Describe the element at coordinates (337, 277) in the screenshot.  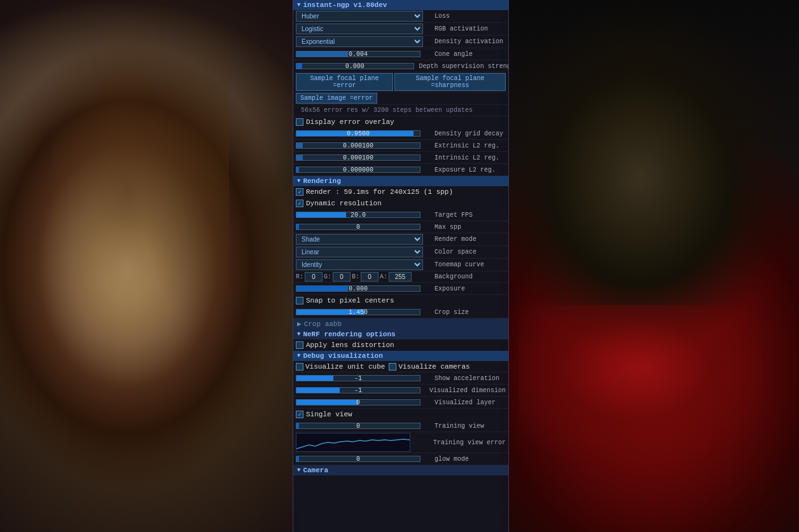
I see `background-g-field: G:` at that location.